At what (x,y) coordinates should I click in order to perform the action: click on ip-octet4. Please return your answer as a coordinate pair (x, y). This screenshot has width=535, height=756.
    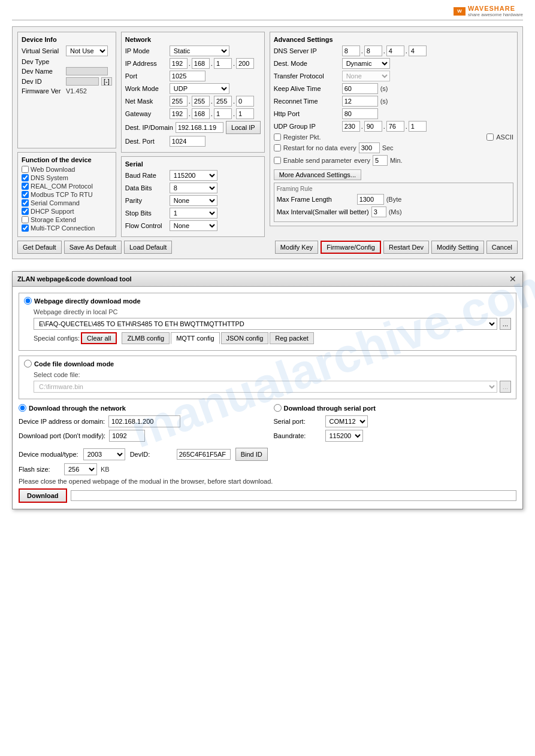
    Looking at the image, I should click on (245, 63).